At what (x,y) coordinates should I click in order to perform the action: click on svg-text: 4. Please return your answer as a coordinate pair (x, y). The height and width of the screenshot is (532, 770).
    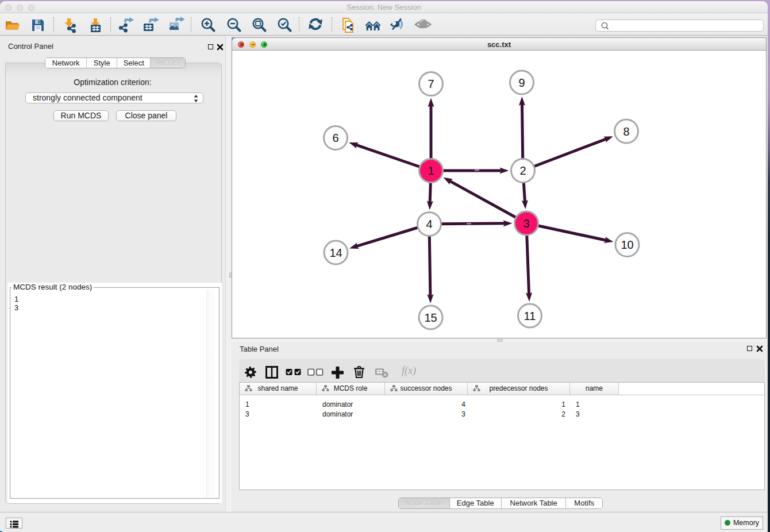
    Looking at the image, I should click on (429, 224).